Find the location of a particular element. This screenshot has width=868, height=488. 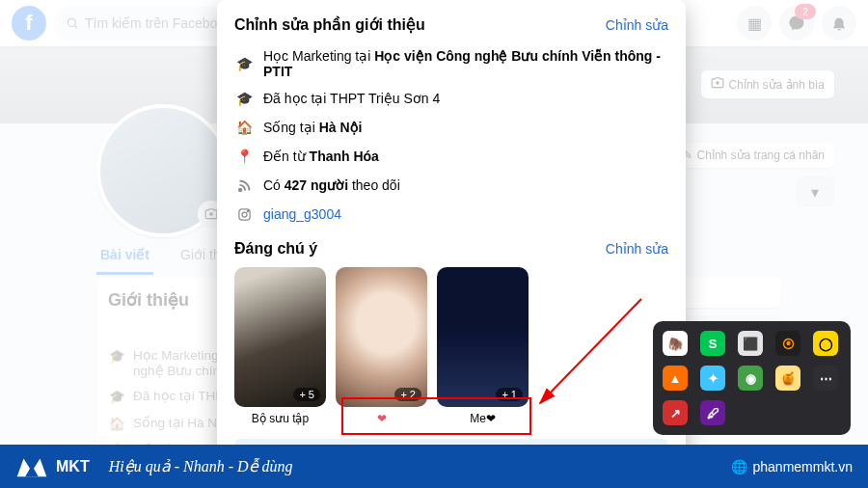

rss-icon is located at coordinates (244, 185).